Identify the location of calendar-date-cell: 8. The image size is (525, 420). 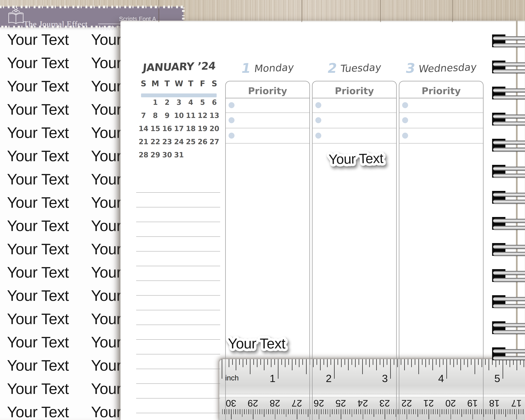
(155, 115).